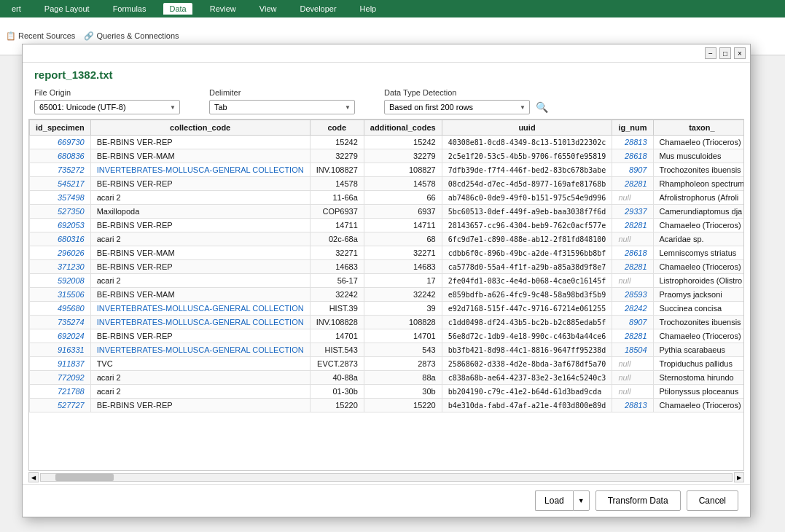  Describe the element at coordinates (34, 477) in the screenshot. I see `scroll-left-arrow: ◀` at that location.